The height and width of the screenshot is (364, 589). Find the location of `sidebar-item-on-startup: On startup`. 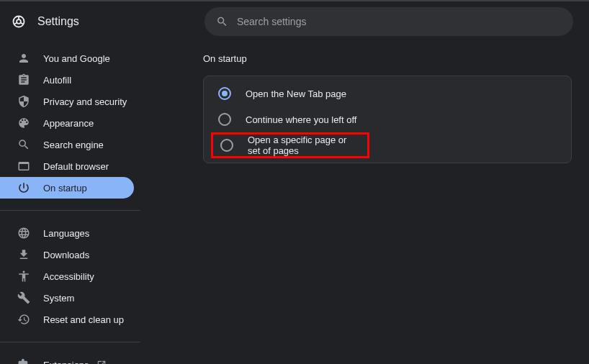

sidebar-item-on-startup: On startup is located at coordinates (67, 188).